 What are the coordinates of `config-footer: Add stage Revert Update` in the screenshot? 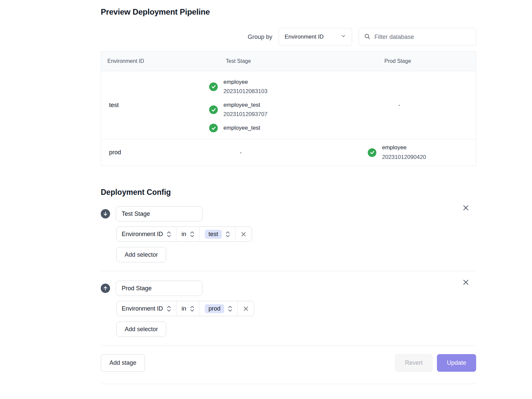 It's located at (289, 364).